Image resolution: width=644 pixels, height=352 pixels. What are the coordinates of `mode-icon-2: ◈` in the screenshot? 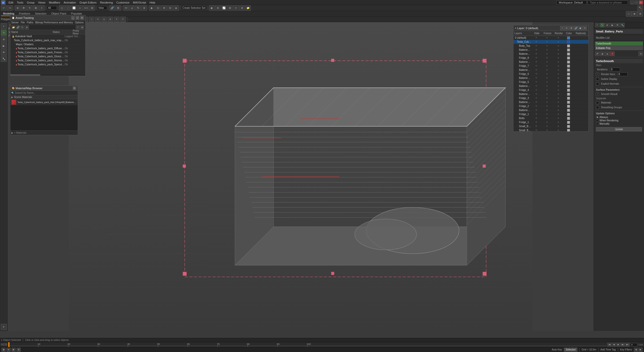 It's located at (634, 14).